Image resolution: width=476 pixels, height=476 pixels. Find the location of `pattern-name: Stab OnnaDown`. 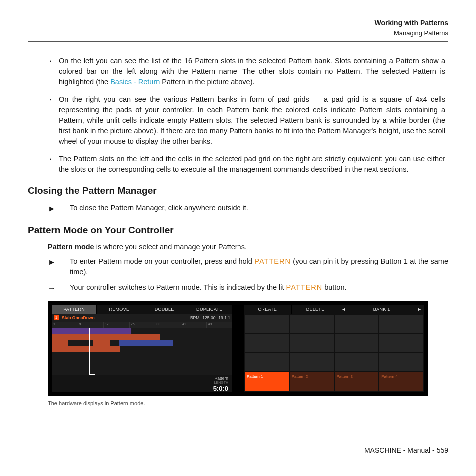

pattern-name: Stab OnnaDown is located at coordinates (78, 318).